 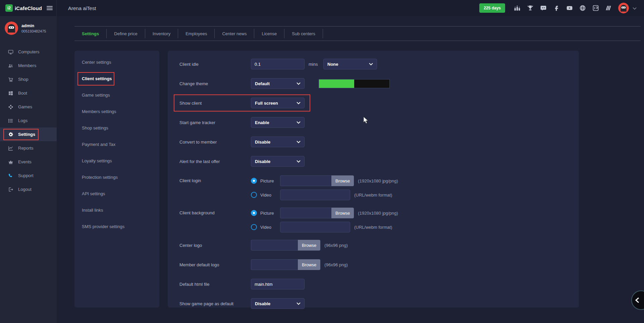 I want to click on tab-settings: Settings, so click(x=91, y=34).